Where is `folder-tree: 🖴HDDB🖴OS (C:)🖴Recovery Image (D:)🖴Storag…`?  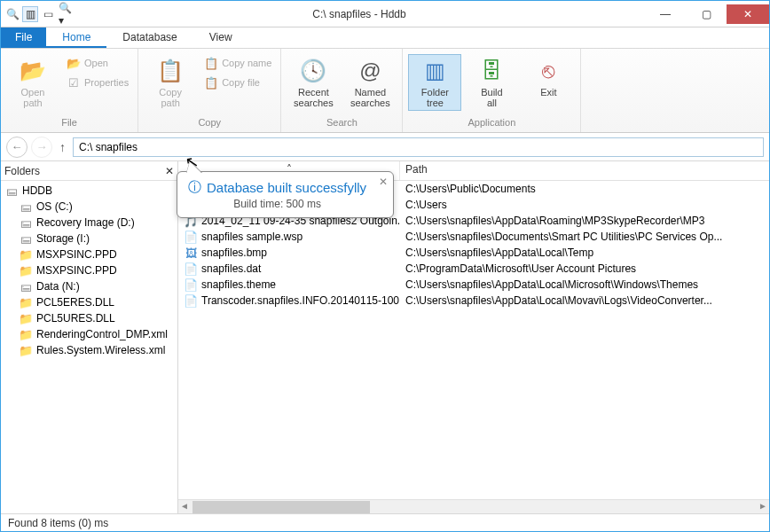
folder-tree: 🖴HDDB🖴OS (C:)🖴Recovery Image (D:)🖴Storag… is located at coordinates (89, 348).